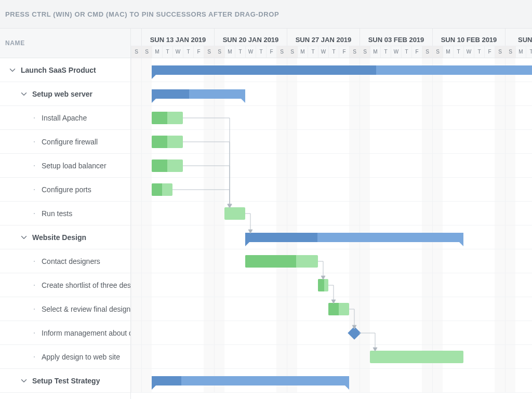 This screenshot has width=532, height=399. I want to click on task-row: Setup Test Strategy, so click(65, 381).